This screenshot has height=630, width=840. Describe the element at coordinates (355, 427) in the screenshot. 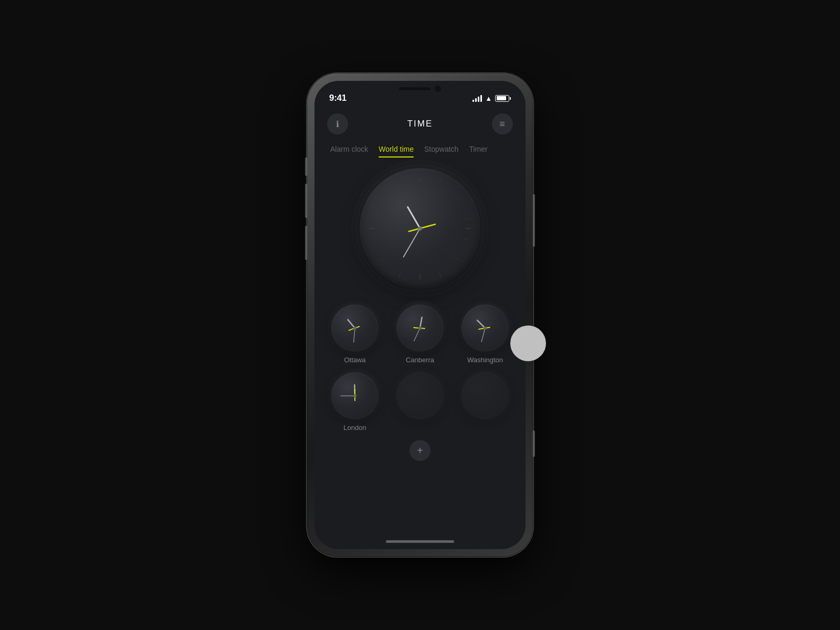

I see `clock-label-london: London` at that location.